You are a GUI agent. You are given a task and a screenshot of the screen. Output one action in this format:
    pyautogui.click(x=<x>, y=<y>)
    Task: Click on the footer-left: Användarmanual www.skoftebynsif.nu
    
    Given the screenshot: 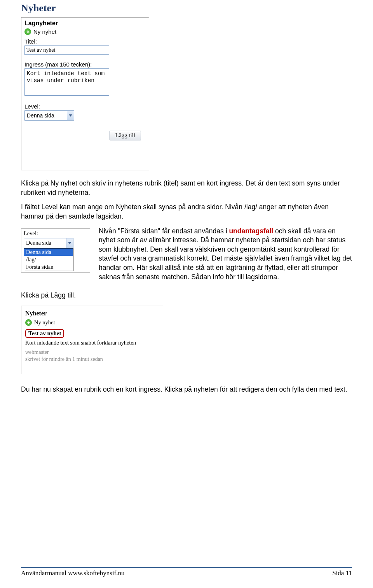 What is the action you would take?
    pyautogui.click(x=73, y=573)
    